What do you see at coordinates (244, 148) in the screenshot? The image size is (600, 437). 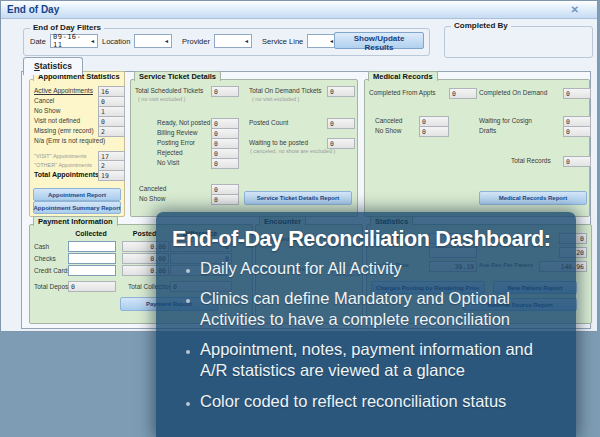 I see `service-ticket-details-panel: Service Ticket Details Total Scheduled T…` at bounding box center [244, 148].